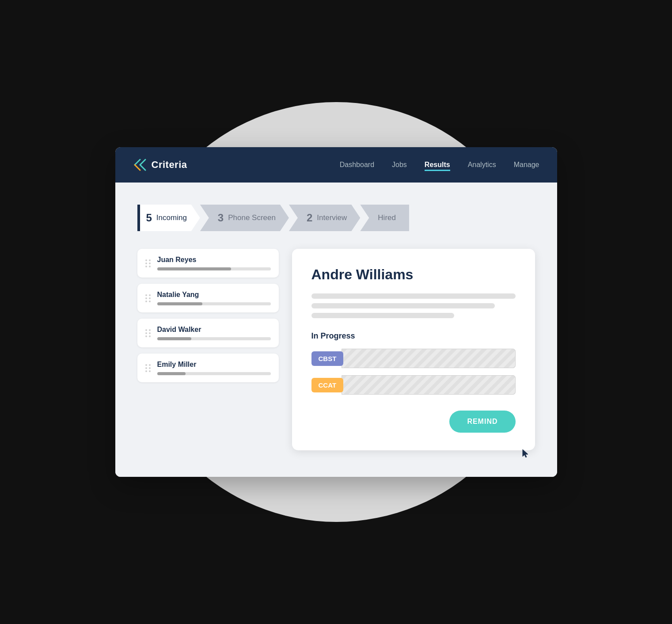  Describe the element at coordinates (214, 260) in the screenshot. I see `candidate-name-juan: Juan Reyes` at that location.